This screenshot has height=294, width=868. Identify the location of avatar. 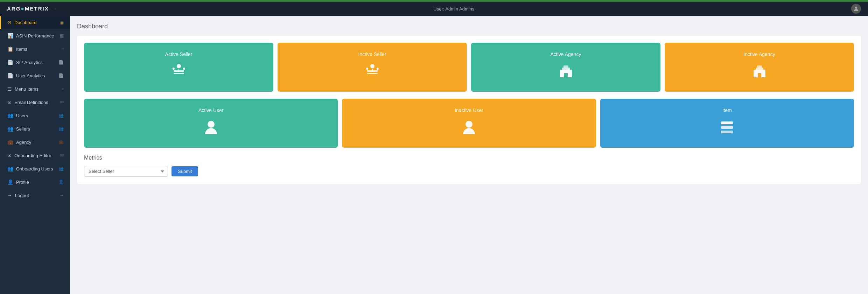
(856, 9).